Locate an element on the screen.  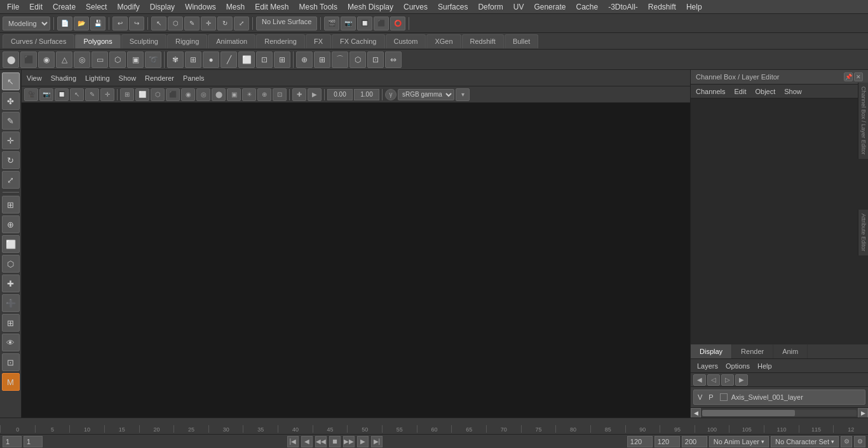
tab-fx-caching: FX Caching is located at coordinates (358, 41).